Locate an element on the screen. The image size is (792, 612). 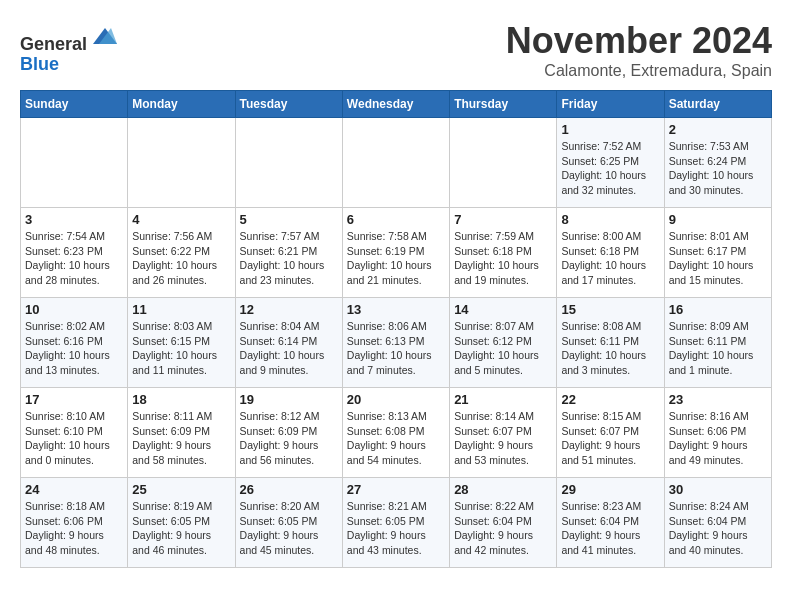
day-number: 24 is located at coordinates (74, 490).